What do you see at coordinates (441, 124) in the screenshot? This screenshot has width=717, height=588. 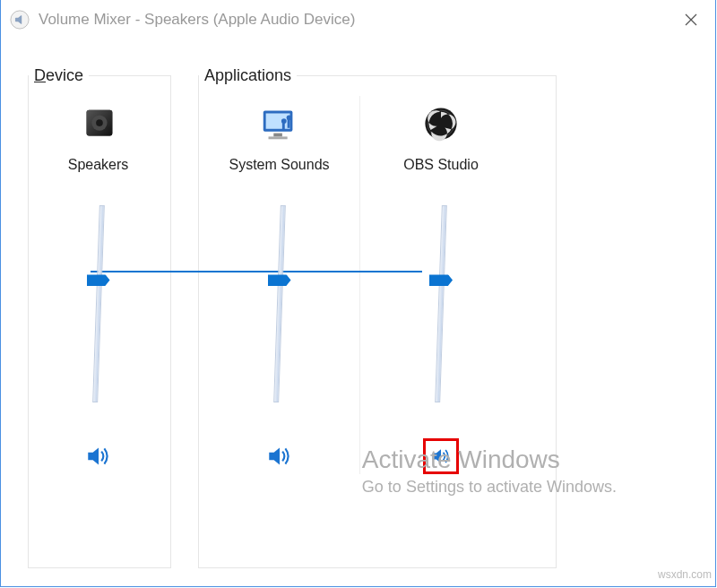 I see `obs-studio-icon` at bounding box center [441, 124].